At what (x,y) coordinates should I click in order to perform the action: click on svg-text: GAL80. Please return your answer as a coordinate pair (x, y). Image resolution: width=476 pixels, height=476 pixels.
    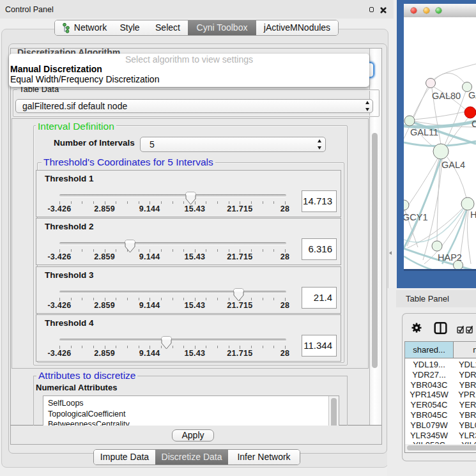
    Looking at the image, I should click on (446, 96).